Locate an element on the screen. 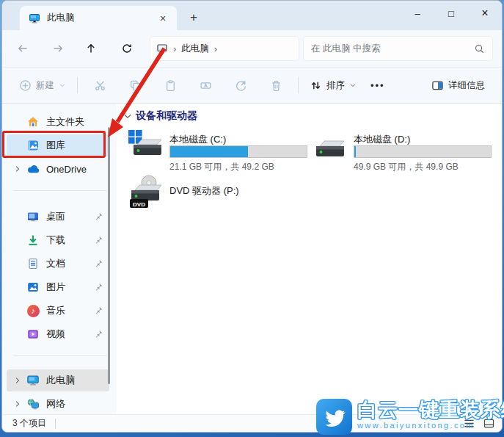 The width and height of the screenshot is (504, 437). sidebar-item-label: 主文件夹 is located at coordinates (65, 122).